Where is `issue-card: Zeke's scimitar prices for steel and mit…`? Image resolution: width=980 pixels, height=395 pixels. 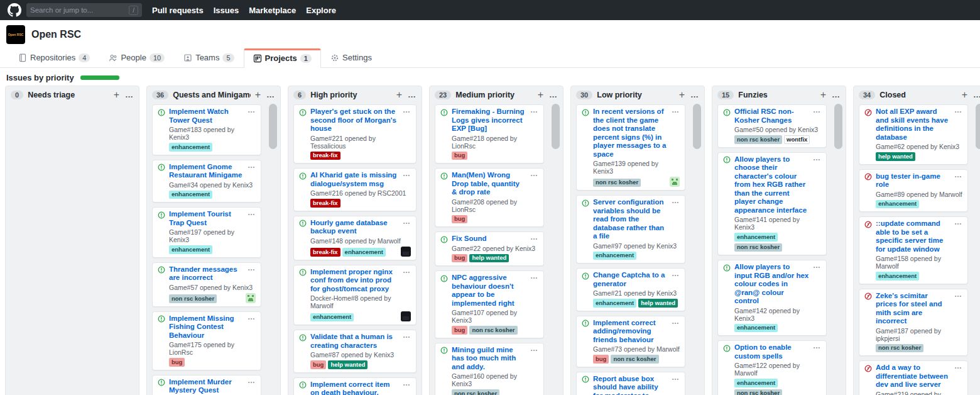
issue-card: Zeke's scimitar prices for steel and mit… is located at coordinates (913, 323).